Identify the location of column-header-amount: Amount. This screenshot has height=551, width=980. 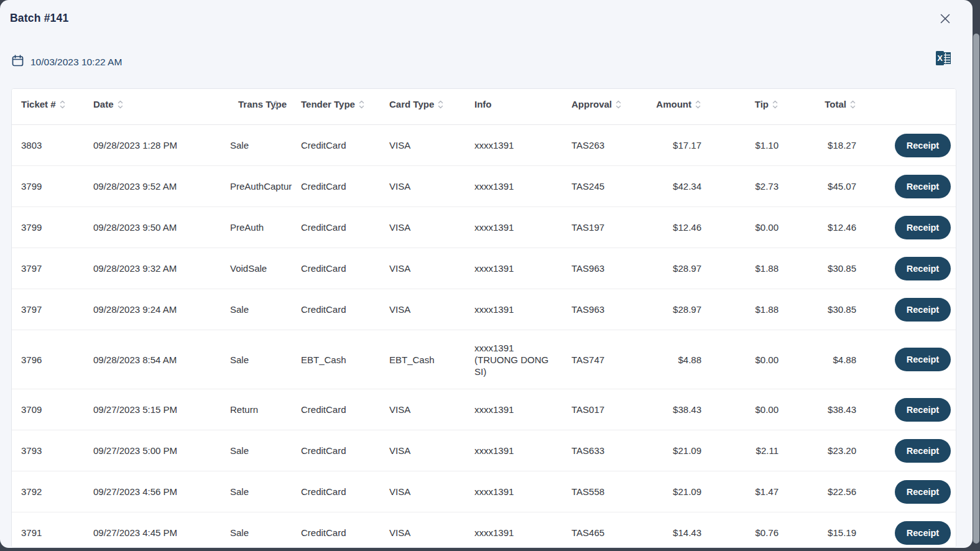
(666, 104).